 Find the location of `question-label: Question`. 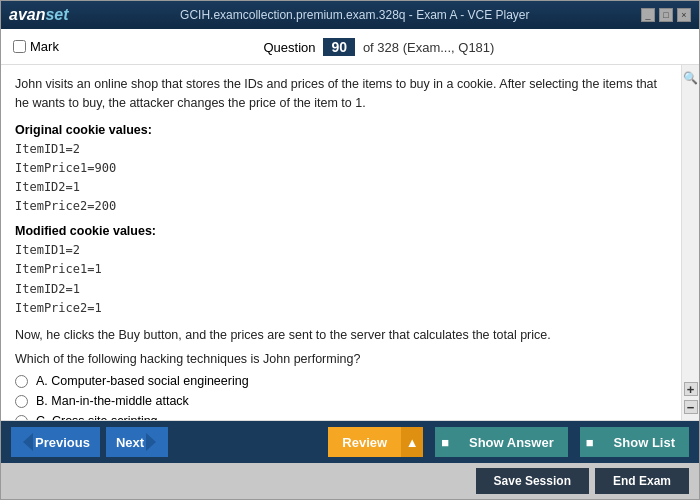

question-label: Question is located at coordinates (289, 48).